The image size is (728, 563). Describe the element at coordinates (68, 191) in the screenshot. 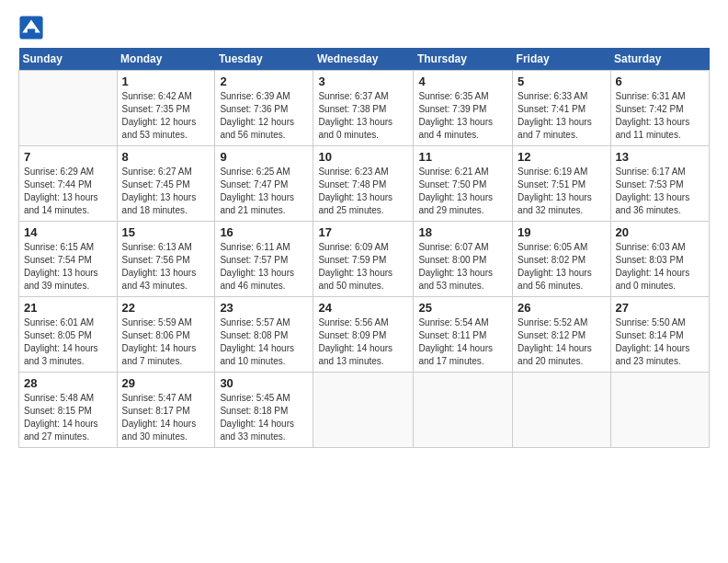

I see `day-info: Sunrise: 6:29 AM Sunset: 7:44 PM Dayligh…` at that location.